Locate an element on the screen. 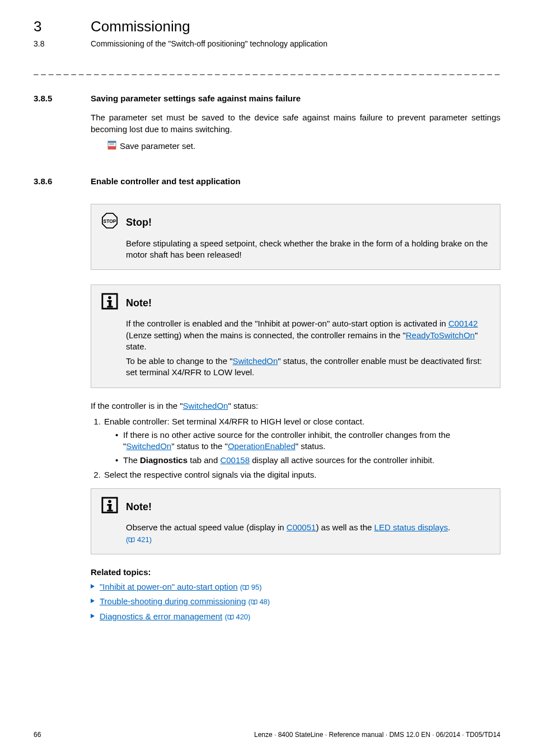 The width and height of the screenshot is (534, 756). subsection-number: 3.8.5 is located at coordinates (62, 99).